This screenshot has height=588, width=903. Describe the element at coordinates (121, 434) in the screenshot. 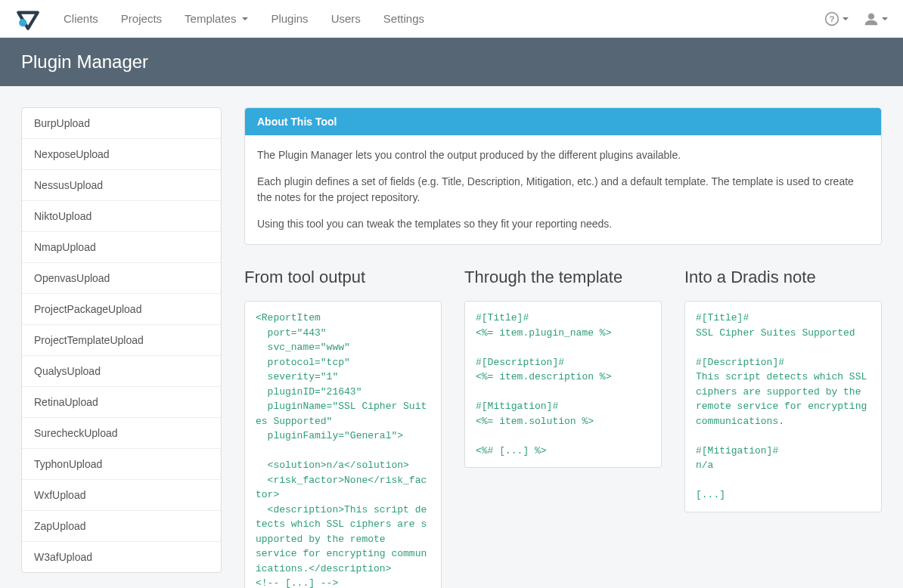

I see `sidebar-item-surecheckupload: SurecheckUpload` at that location.